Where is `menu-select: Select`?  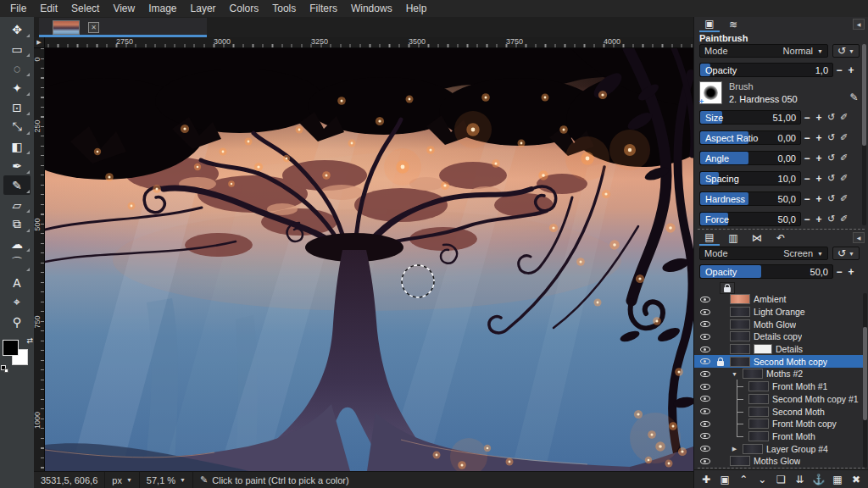
menu-select: Select is located at coordinates (85, 8).